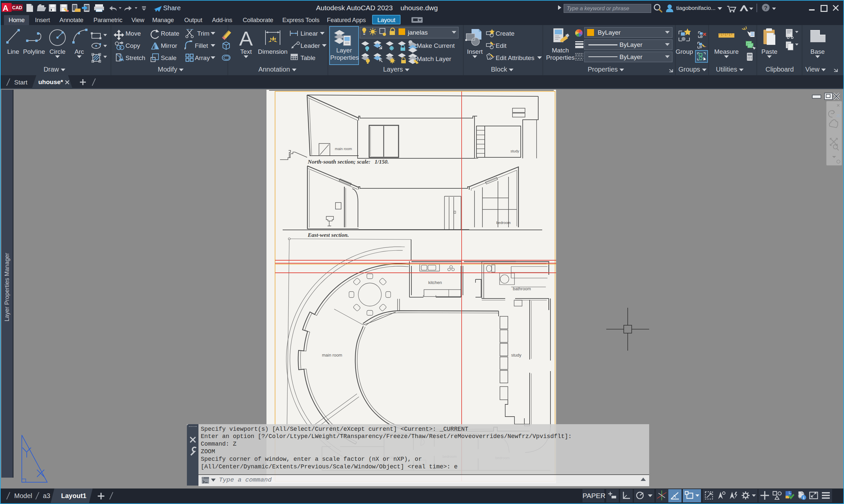 The image size is (844, 504). What do you see at coordinates (435, 283) in the screenshot?
I see `svg-text: kitchen` at bounding box center [435, 283].